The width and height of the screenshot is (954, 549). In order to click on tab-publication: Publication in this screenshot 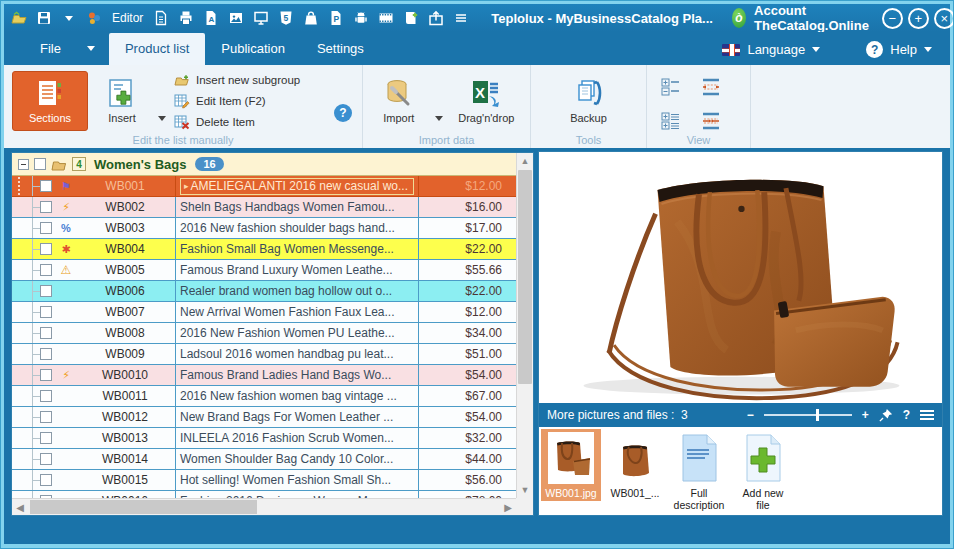, I will do `click(253, 49)`.